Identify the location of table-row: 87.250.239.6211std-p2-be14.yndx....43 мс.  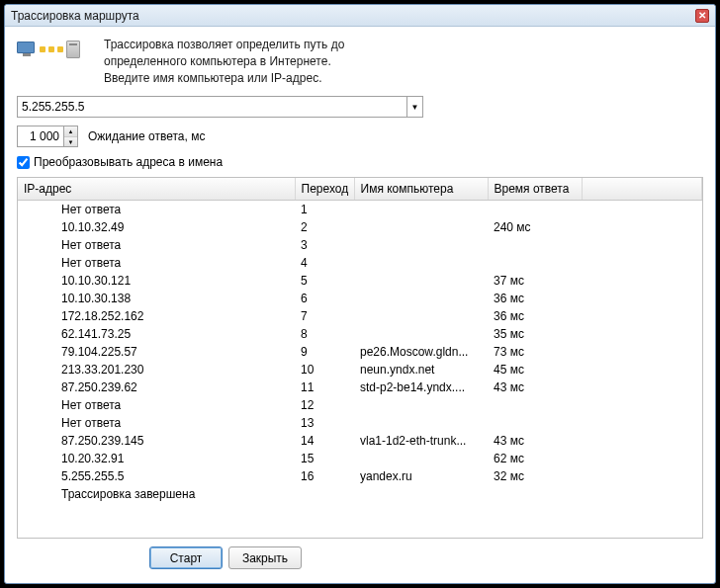
(360, 387).